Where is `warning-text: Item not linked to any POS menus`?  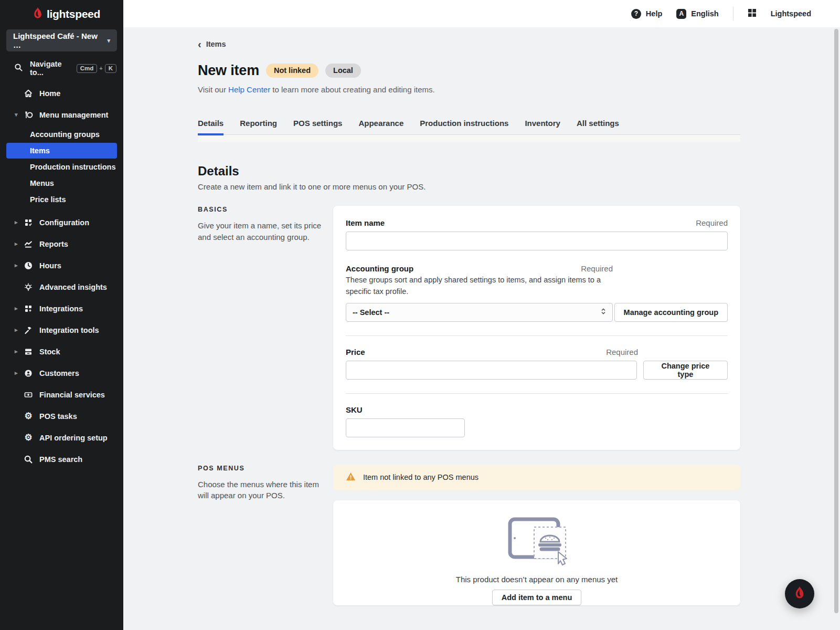
warning-text: Item not linked to any POS menus is located at coordinates (421, 477).